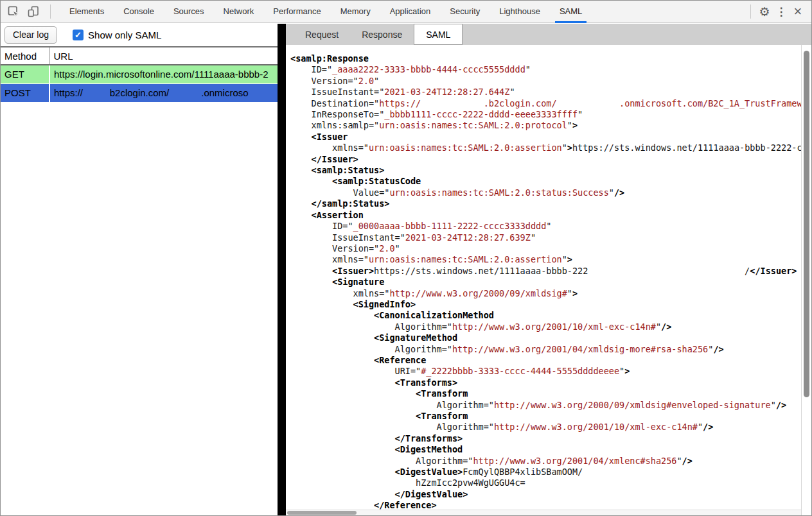 Image resolution: width=812 pixels, height=516 pixels. Describe the element at coordinates (546, 406) in the screenshot. I see `xml-line: Algorithm="http://www.w3.org/2000/09/xml…` at that location.